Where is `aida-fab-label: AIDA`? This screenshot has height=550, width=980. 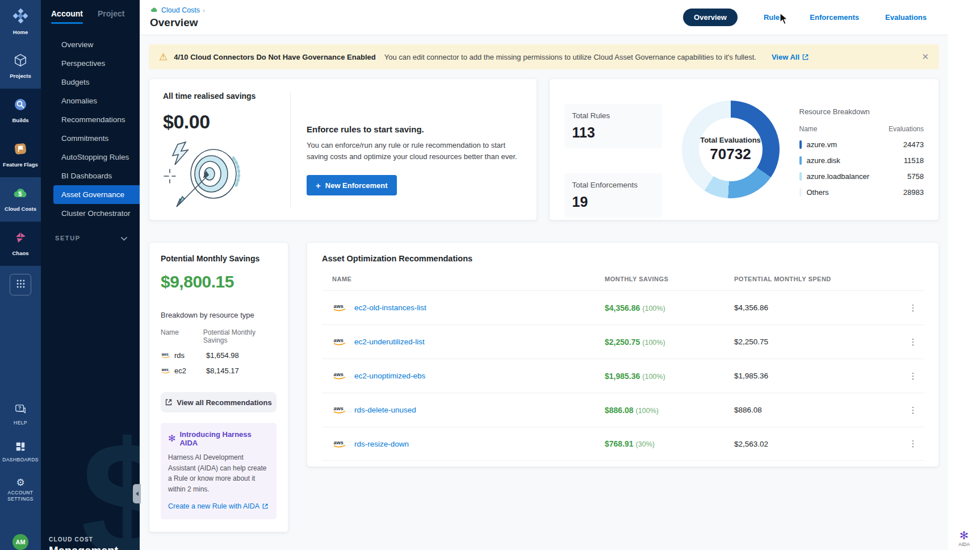 aida-fab-label: AIDA is located at coordinates (964, 544).